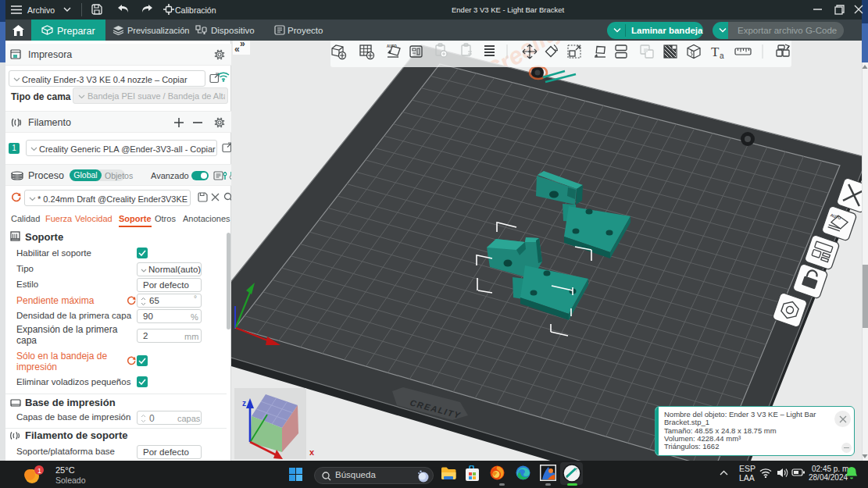 The image size is (868, 488). What do you see at coordinates (722, 56) in the screenshot?
I see `svg-text: a` at bounding box center [722, 56].